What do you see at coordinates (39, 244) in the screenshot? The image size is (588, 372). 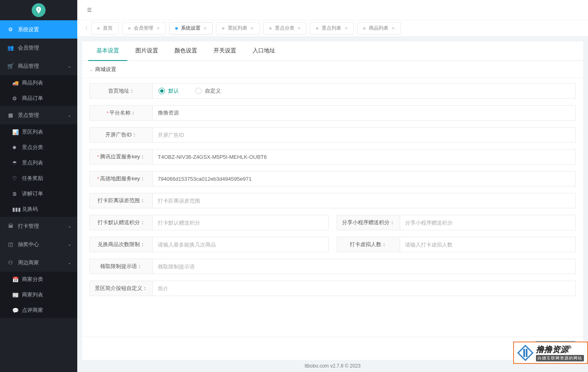 I see `nav-lottery-center: ◫ 抽奖中心 ⌄` at bounding box center [39, 244].